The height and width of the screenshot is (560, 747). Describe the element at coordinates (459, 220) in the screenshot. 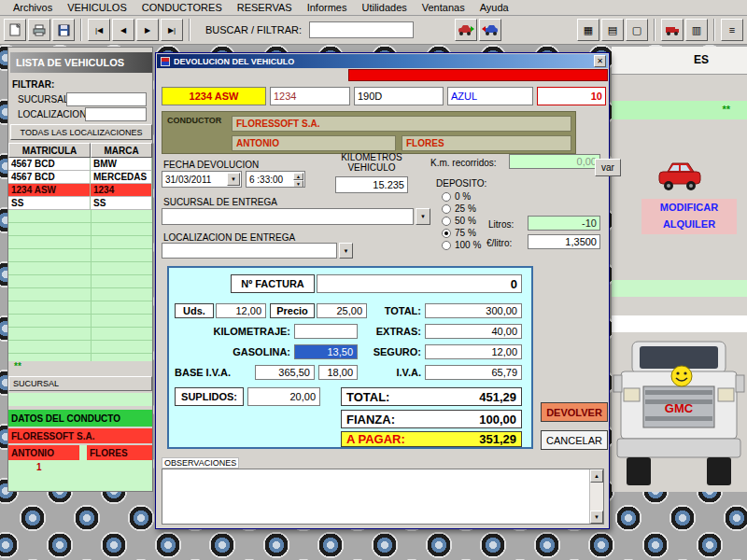

I see `deposito-radio-50: 50 %` at that location.